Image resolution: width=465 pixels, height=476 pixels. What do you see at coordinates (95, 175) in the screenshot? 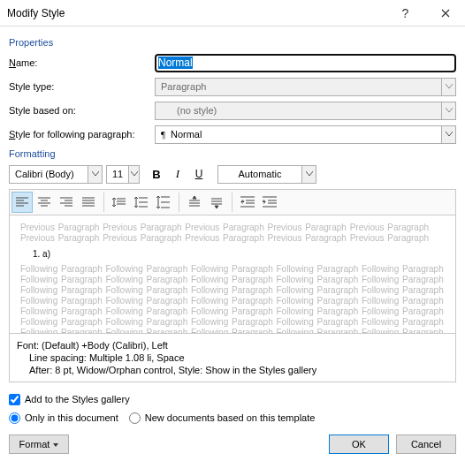
I see `font-drop` at bounding box center [95, 175].